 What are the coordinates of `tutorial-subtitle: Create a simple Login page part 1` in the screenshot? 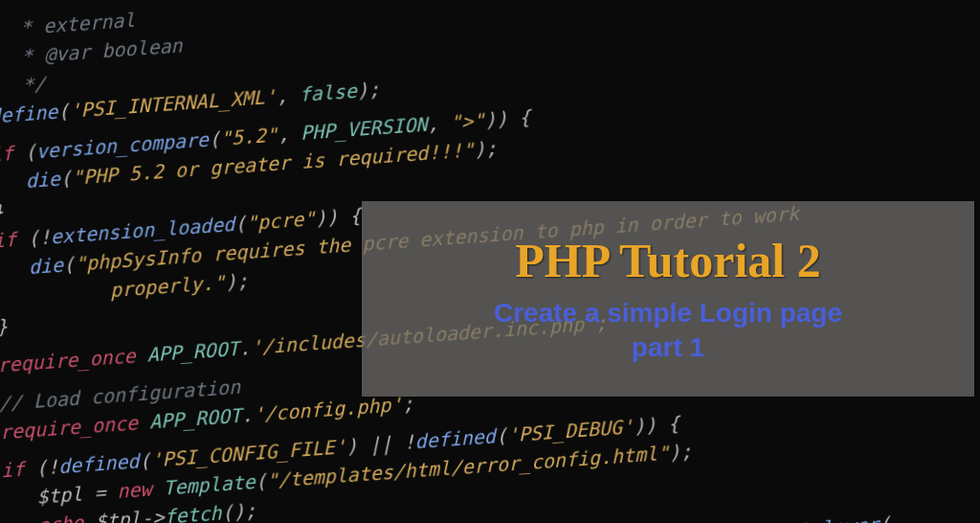 It's located at (668, 331).